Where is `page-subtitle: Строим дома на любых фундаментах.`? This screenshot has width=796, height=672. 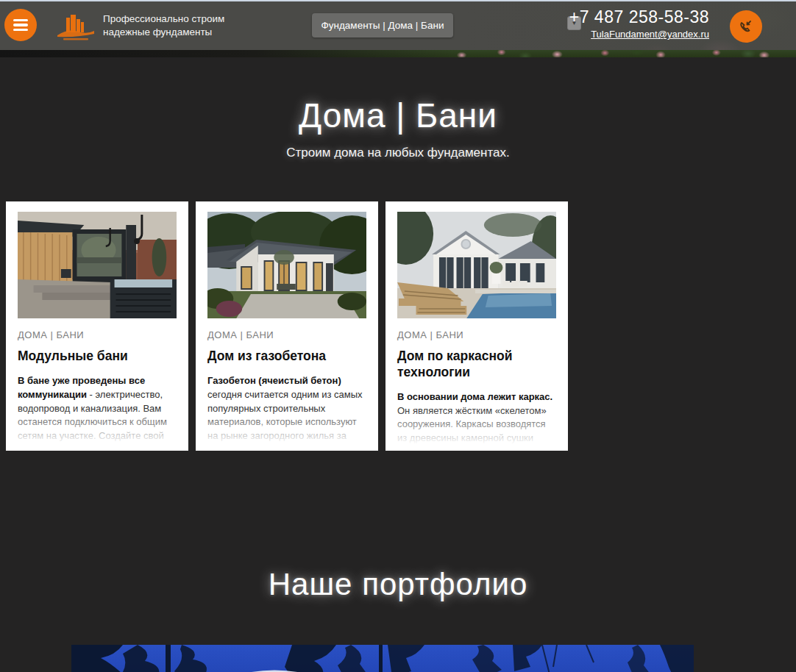
page-subtitle: Строим дома на любых фундаментах. is located at coordinates (398, 153).